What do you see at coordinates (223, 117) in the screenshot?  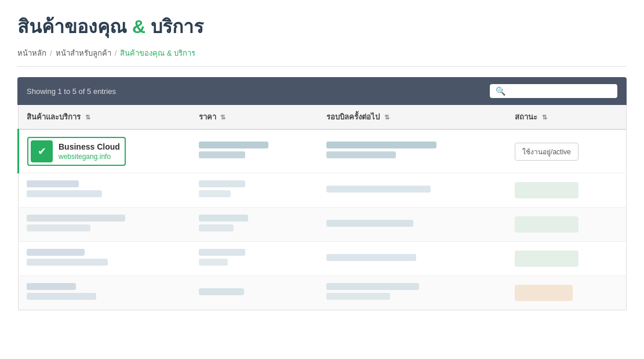 I see `sort-icon-price: ⇅` at bounding box center [223, 117].